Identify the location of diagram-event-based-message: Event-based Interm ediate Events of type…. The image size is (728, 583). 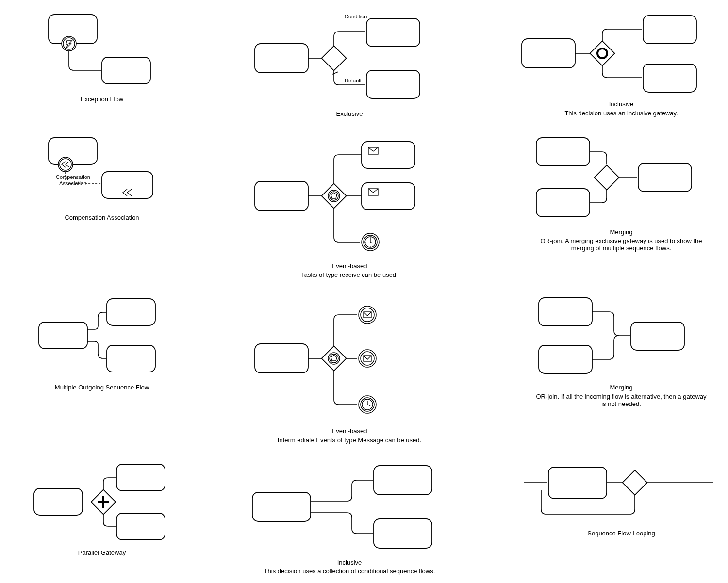
(349, 369).